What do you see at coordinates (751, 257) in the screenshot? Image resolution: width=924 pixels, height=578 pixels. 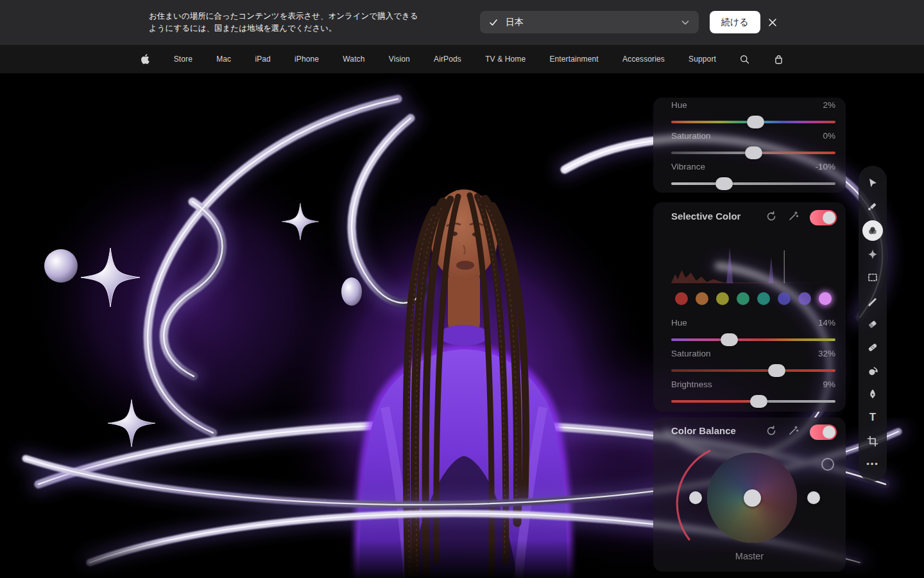 I see `histogram` at bounding box center [751, 257].